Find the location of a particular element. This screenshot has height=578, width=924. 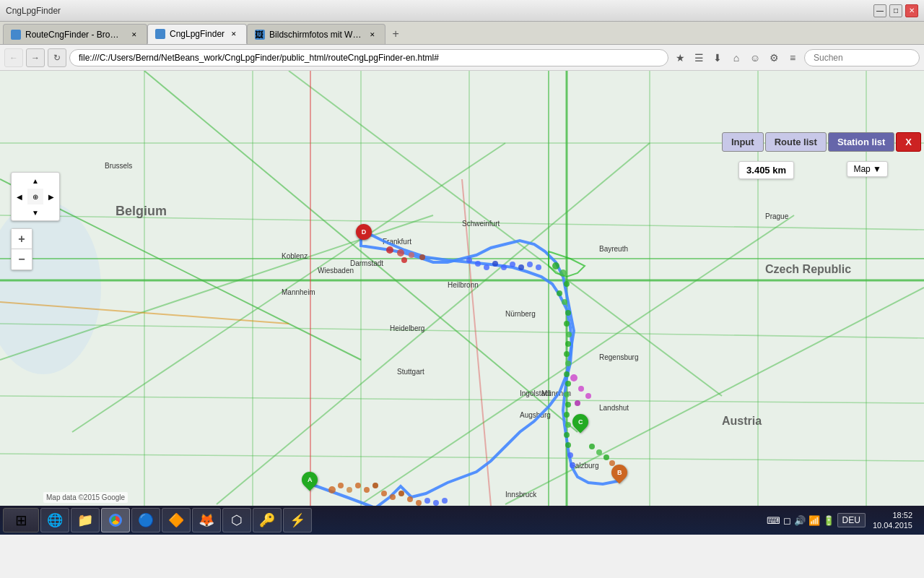

pan-right-button: ▶ is located at coordinates (51, 197).